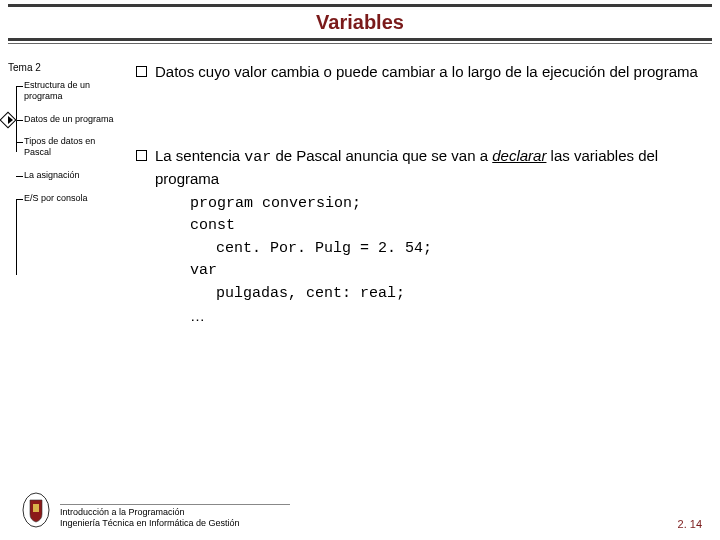  I want to click on page-number: 2. 14, so click(690, 524).